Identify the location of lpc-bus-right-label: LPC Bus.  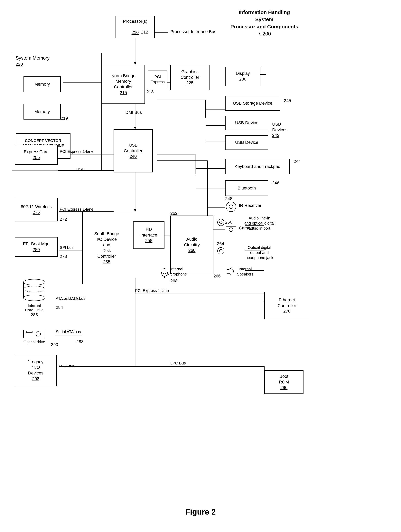
(178, 363).